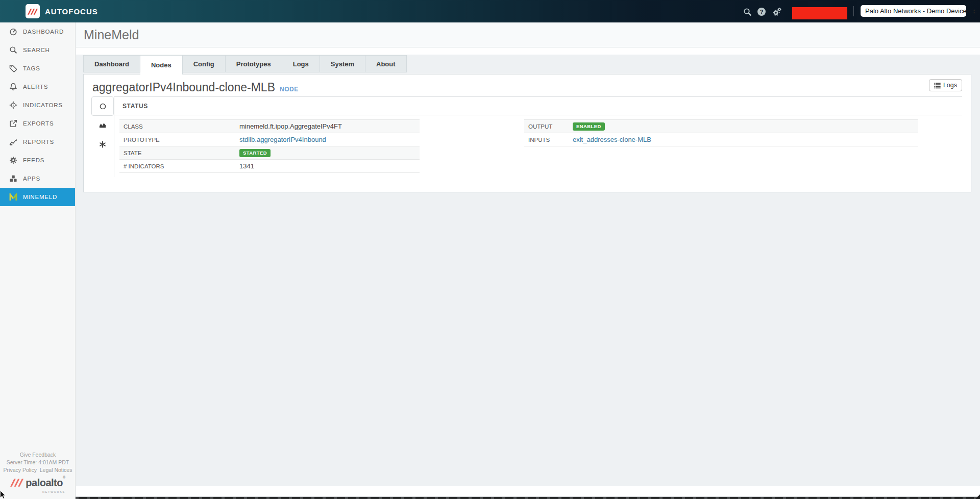  I want to click on server-time: Server Time: 4:01AM PDT, so click(38, 462).